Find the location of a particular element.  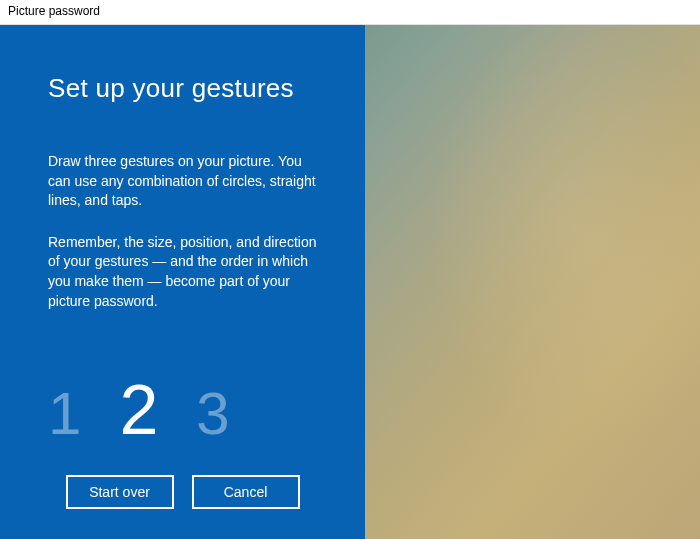

start-over-button: Start over is located at coordinates (120, 492).